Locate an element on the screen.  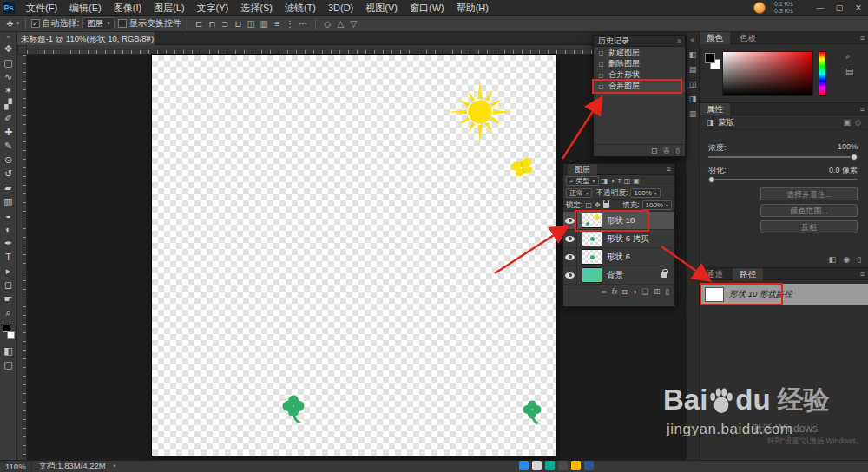
menu-help: 帮助(H) is located at coordinates (472, 8).